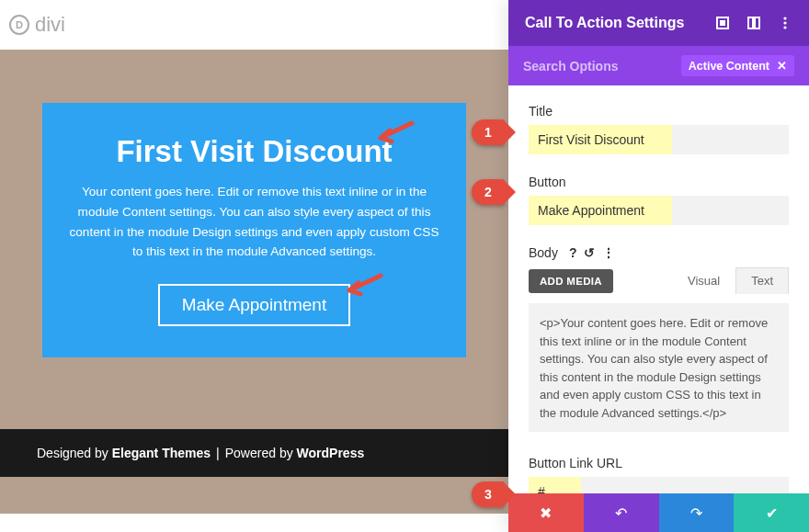 Image resolution: width=809 pixels, height=532 pixels. What do you see at coordinates (543, 253) in the screenshot?
I see `body-label: Body` at bounding box center [543, 253].